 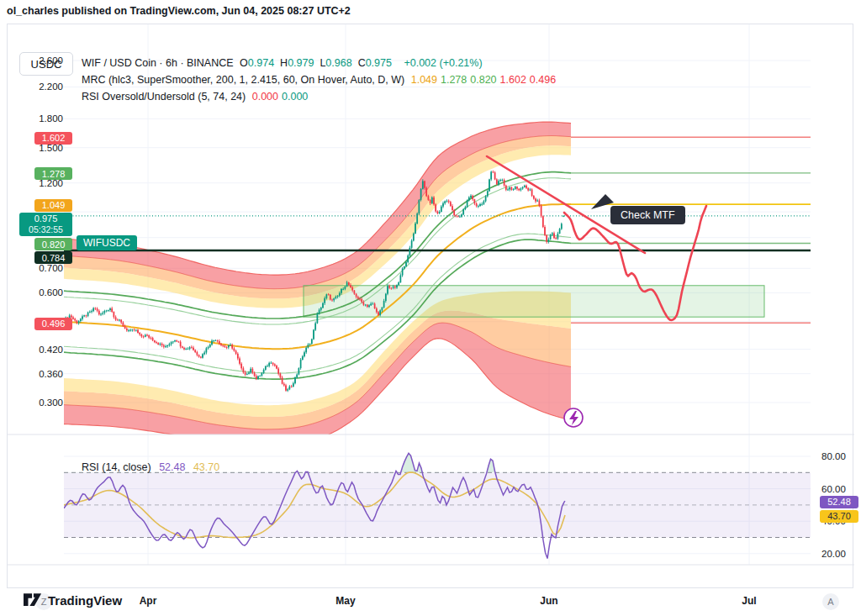 I want to click on time-axis-label: Jun, so click(x=548, y=601).